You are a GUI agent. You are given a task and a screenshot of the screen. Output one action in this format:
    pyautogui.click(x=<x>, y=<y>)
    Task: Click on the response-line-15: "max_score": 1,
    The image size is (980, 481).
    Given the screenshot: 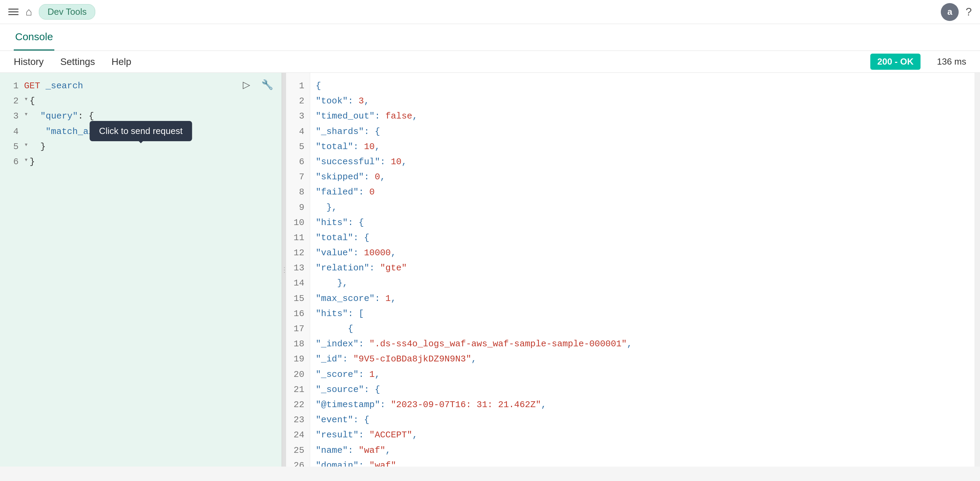 What is the action you would take?
    pyautogui.click(x=642, y=298)
    